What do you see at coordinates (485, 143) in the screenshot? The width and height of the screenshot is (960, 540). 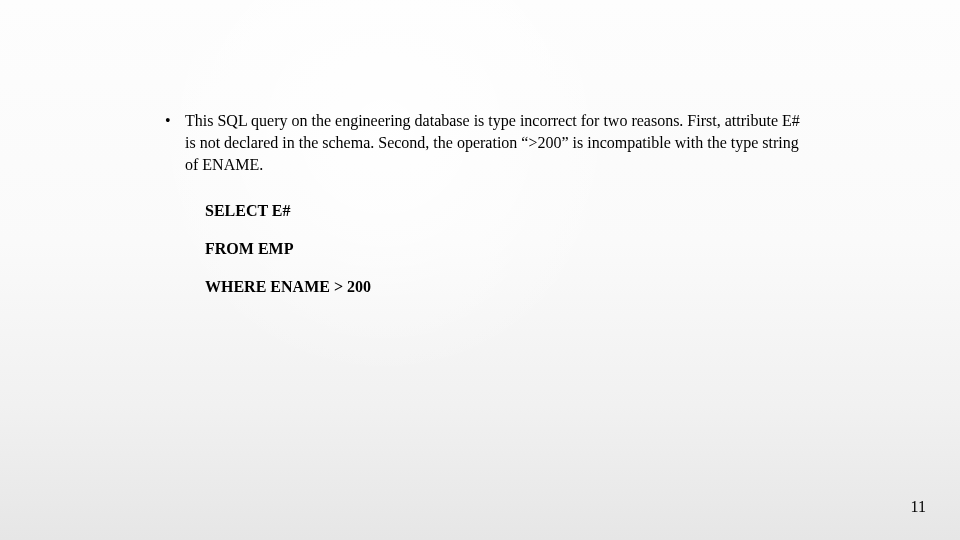 I see `bullet-item: • This SQL query on the engineering data…` at bounding box center [485, 143].